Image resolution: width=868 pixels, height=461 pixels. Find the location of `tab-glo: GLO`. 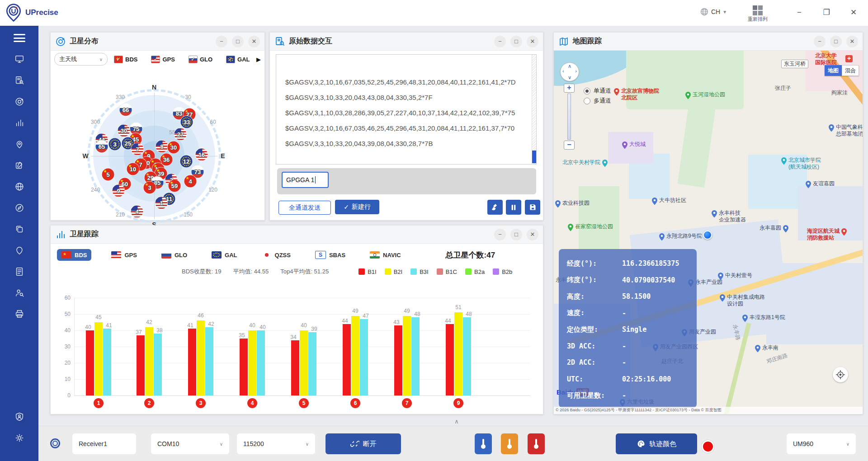

tab-glo: GLO is located at coordinates (175, 255).